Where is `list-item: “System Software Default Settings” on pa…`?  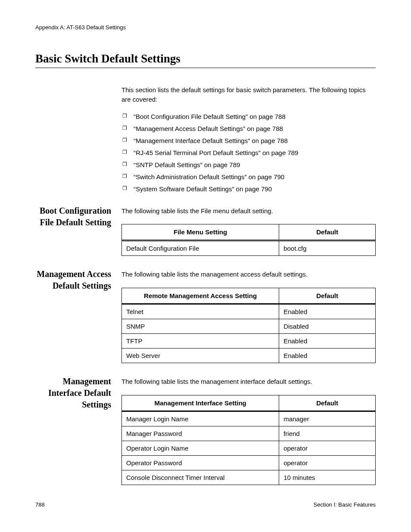
list-item: “System Software Default Settings” on pa… is located at coordinates (249, 189).